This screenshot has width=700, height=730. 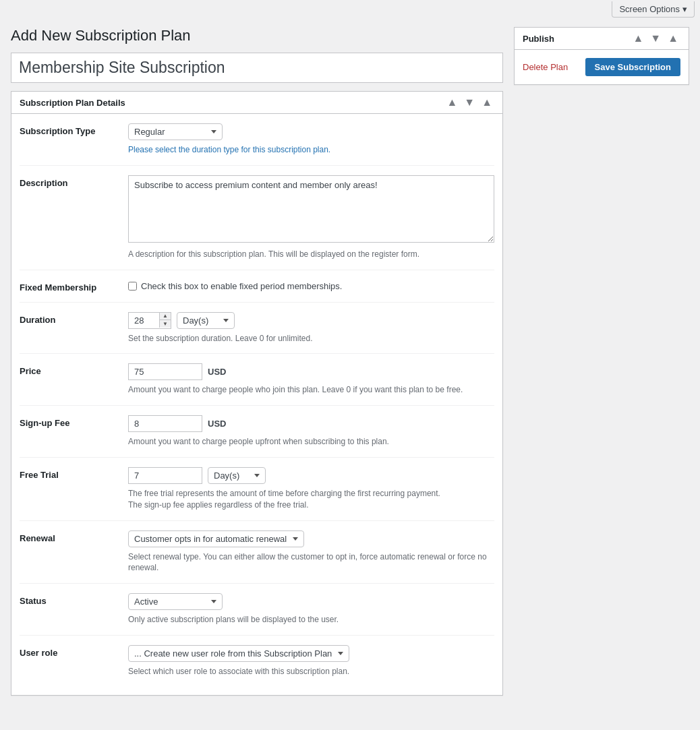 I want to click on duration-increment-button: ▲, so click(x=165, y=317).